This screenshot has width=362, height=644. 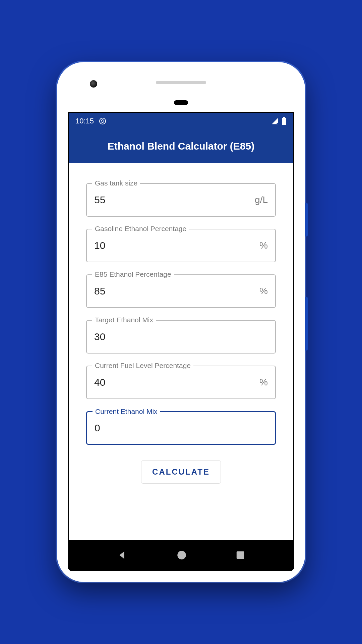 What do you see at coordinates (177, 246) in the screenshot?
I see `gasoline-ethanol-input` at bounding box center [177, 246].